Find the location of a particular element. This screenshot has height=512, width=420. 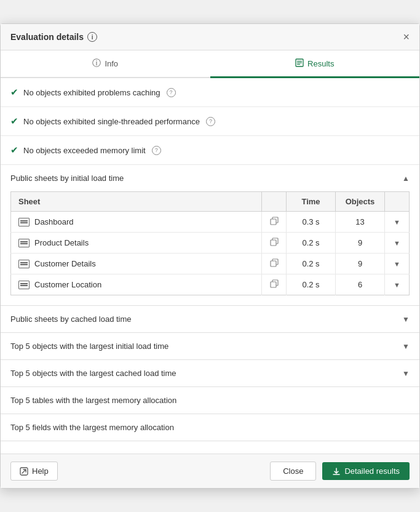

check-caching: ✔ No objects exhibited problems caching … is located at coordinates (210, 92).